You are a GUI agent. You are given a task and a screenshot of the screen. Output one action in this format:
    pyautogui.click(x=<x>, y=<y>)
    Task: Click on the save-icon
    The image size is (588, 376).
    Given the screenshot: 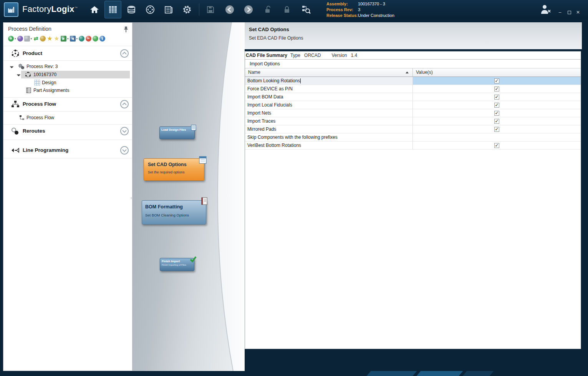 What is the action you would take?
    pyautogui.click(x=210, y=10)
    